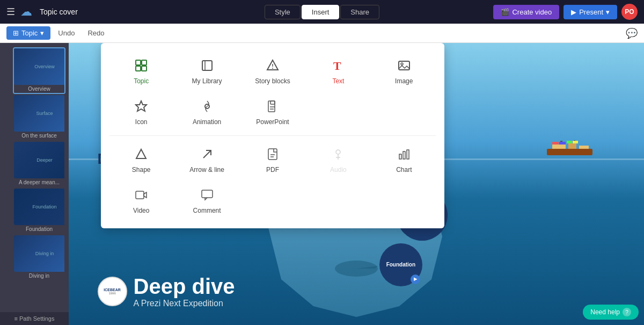  What do you see at coordinates (415, 279) in the screenshot?
I see `foundation-play-icon: ▶` at bounding box center [415, 279].